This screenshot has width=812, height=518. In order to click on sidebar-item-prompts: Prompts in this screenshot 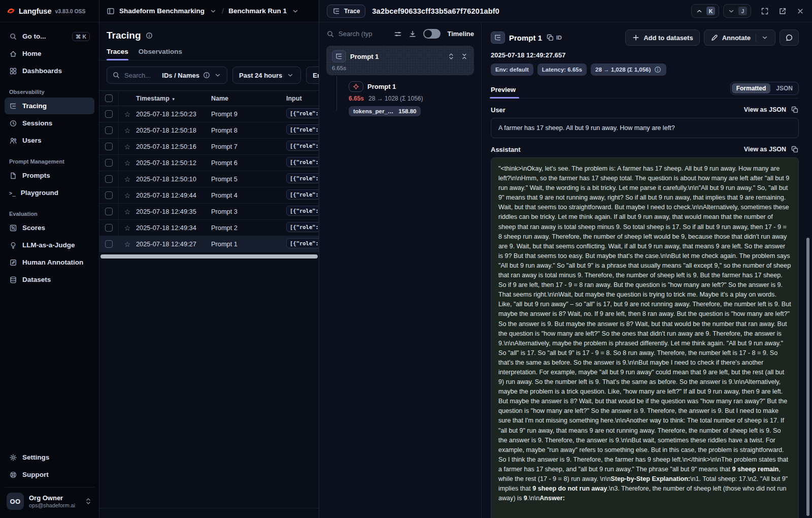, I will do `click(50, 176)`.